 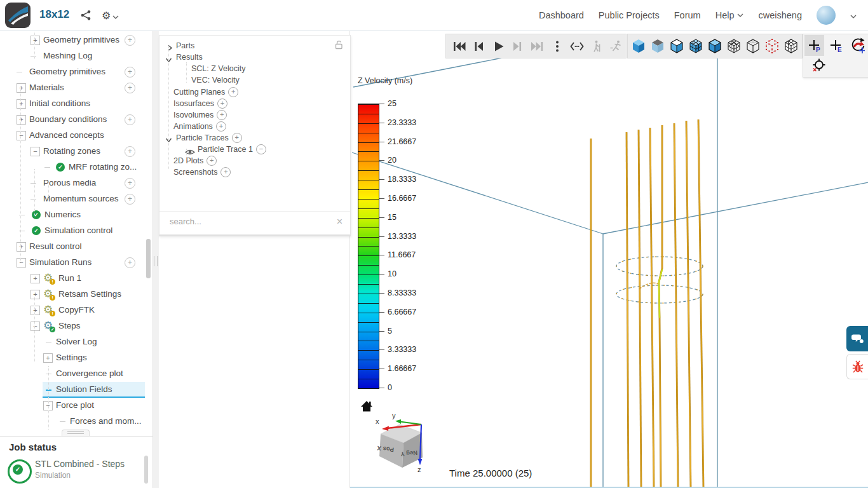 What do you see at coordinates (76, 263) in the screenshot?
I see `tree-item-simulation-runs: −Simulation Runs+` at bounding box center [76, 263].